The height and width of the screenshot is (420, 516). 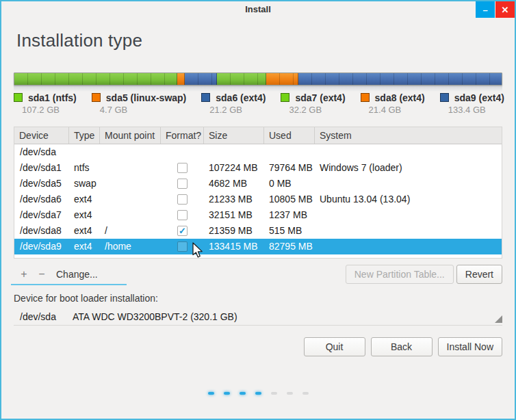 I want to click on table-row-dev-sda6: /dev/sda6ext421233 MB10805 MBUbuntu 13.0…, so click(x=258, y=200).